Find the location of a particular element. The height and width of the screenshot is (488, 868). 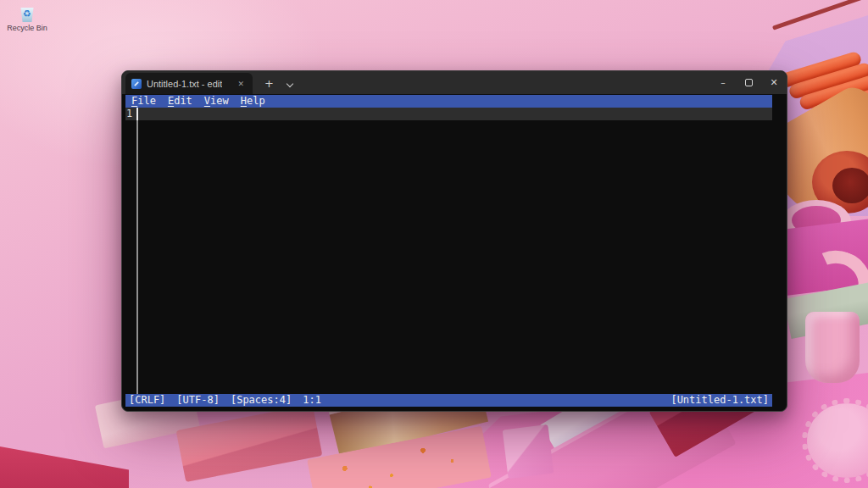

status-indentation: [Spaces:4] is located at coordinates (261, 400).